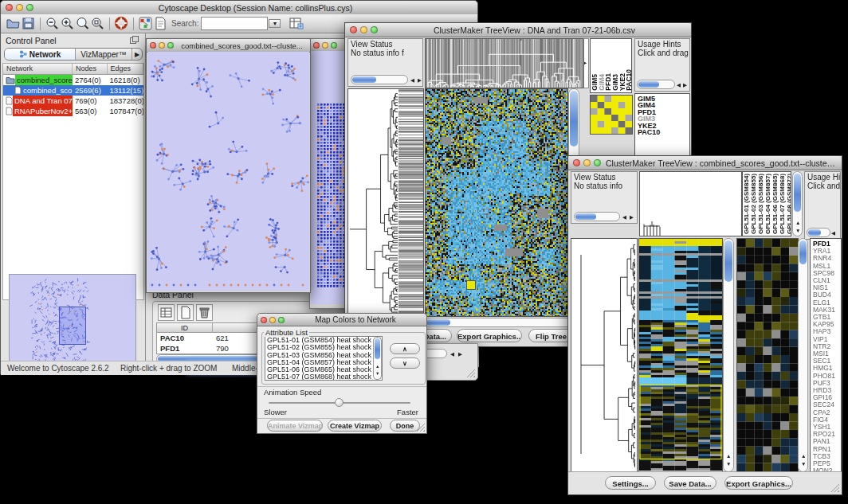  I want to click on column-label: GPL51-01 (GSM854), so click(746, 204).